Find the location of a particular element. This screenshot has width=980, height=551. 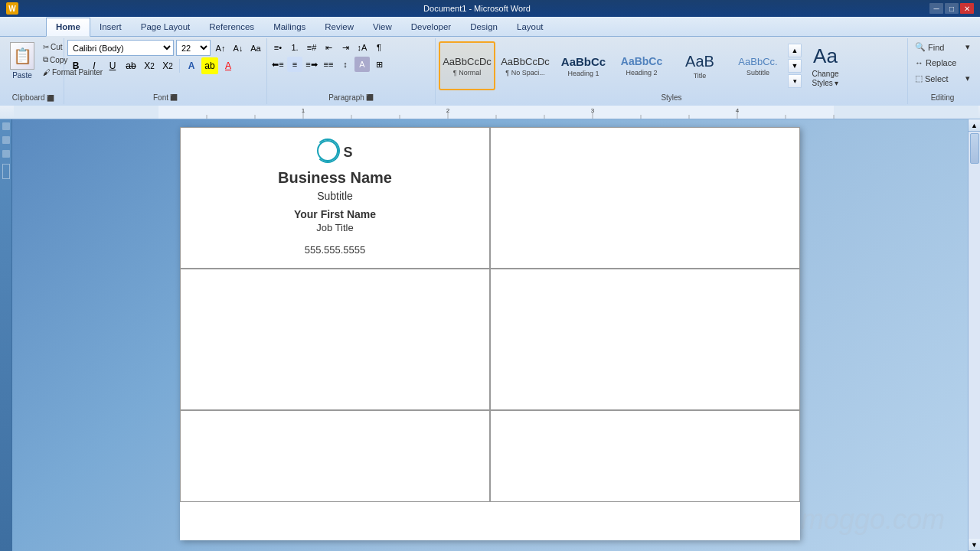

select-button: ⬚ Select ▾ is located at coordinates (942, 78).